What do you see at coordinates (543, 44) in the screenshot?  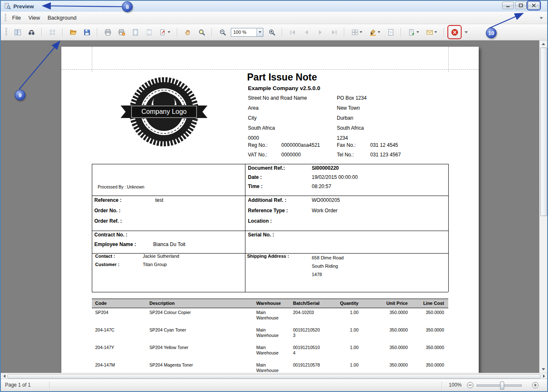 I see `arrow-up-icon` at bounding box center [543, 44].